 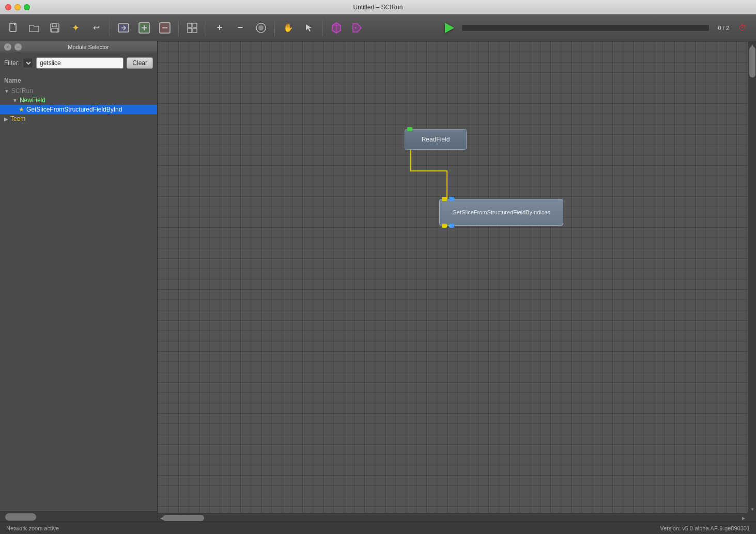 What do you see at coordinates (288, 28) in the screenshot?
I see `hand-tool-button: ✋` at bounding box center [288, 28].